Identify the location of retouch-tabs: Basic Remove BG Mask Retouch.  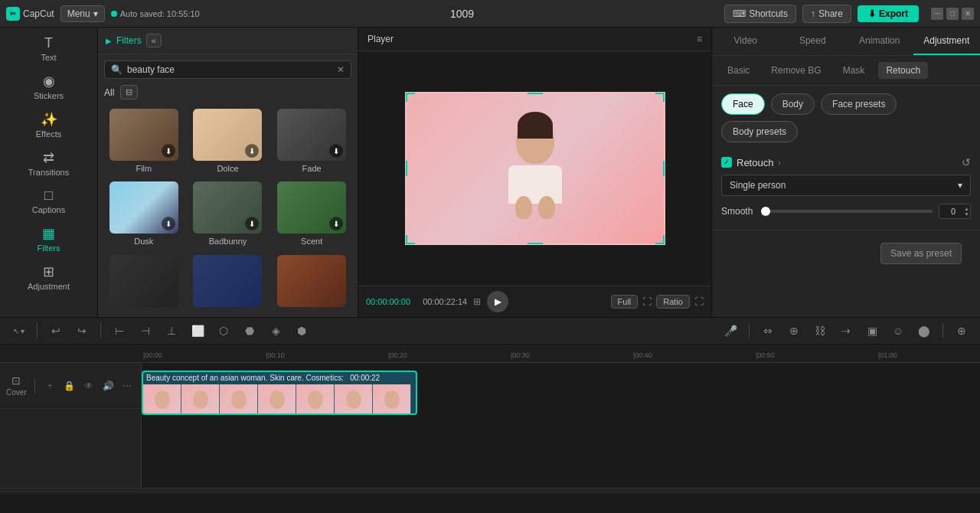
(846, 70).